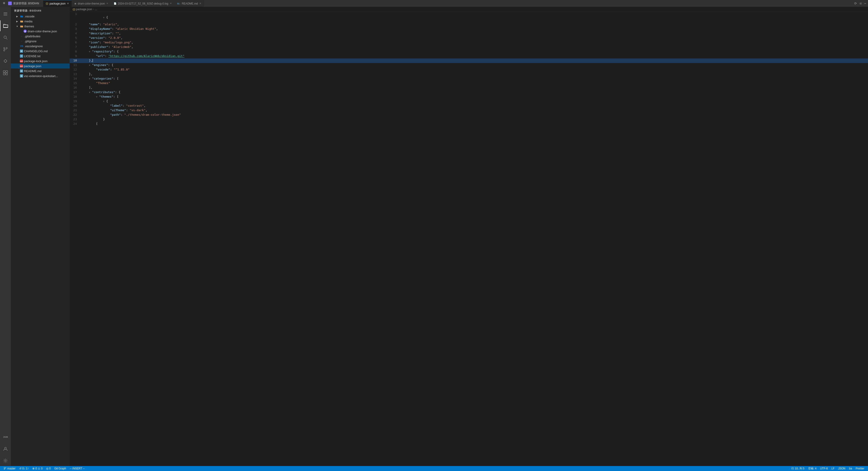  Describe the element at coordinates (833, 468) in the screenshot. I see `status-eol: LF` at that location.